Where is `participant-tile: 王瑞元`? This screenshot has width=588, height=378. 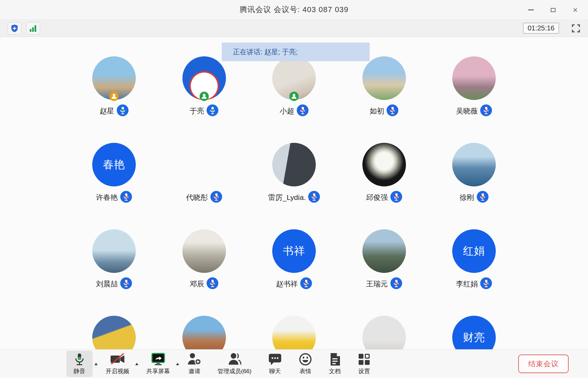
participant-tile: 王瑞元 is located at coordinates (384, 260).